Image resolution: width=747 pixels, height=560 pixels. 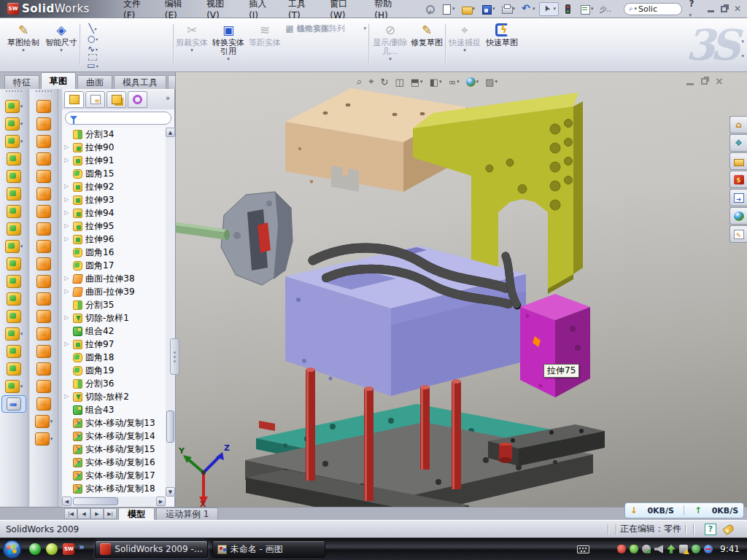 What do you see at coordinates (719, 82) in the screenshot?
I see `doc-close-button: ×` at bounding box center [719, 82].